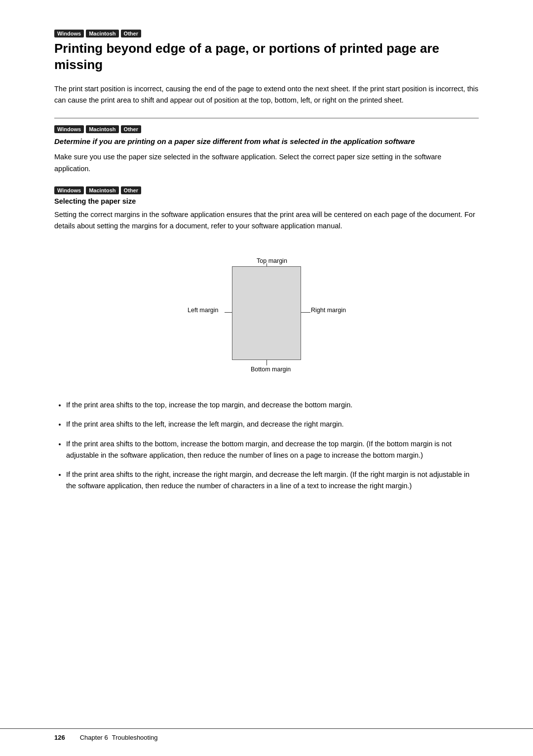 This screenshot has height=756, width=533. I want to click on footer-page-number: 126, so click(60, 738).